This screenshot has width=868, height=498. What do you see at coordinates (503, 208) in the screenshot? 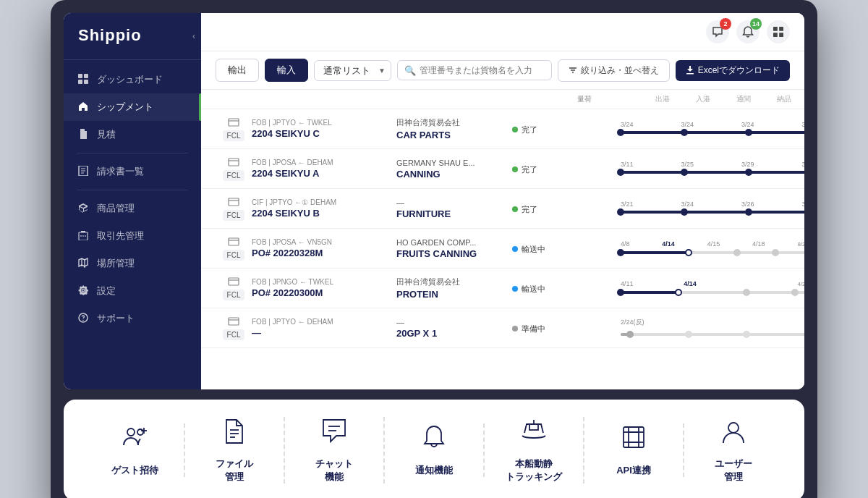
I see `table-row: FCL CIF | JPTYO ←① DEHAM 2204 SEIKYU B —…` at bounding box center [503, 208].